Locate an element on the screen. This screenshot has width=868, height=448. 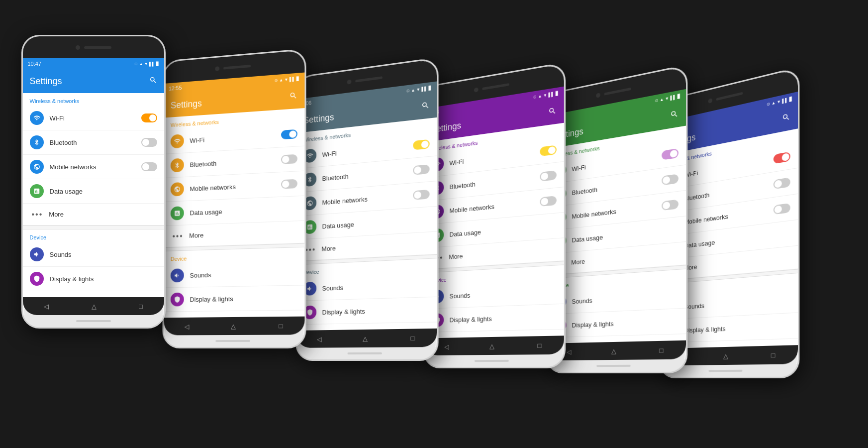
phone-4: 1:10⊙ ▲ ▼ ▌▌ ▊SettingsWireless & network… is located at coordinates (616, 219).